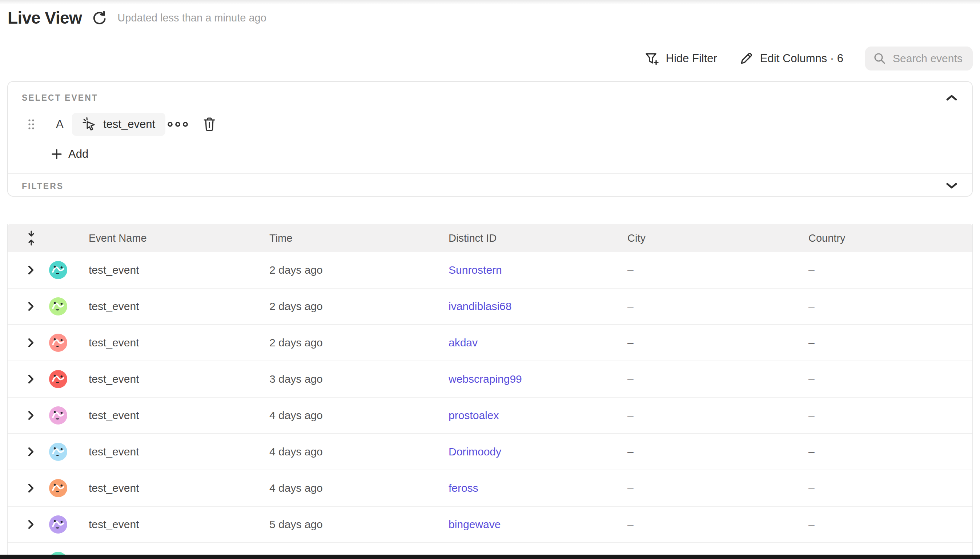 The width and height of the screenshot is (980, 559). What do you see at coordinates (192, 18) in the screenshot?
I see `updated-status: Updated less than a minute ago` at bounding box center [192, 18].